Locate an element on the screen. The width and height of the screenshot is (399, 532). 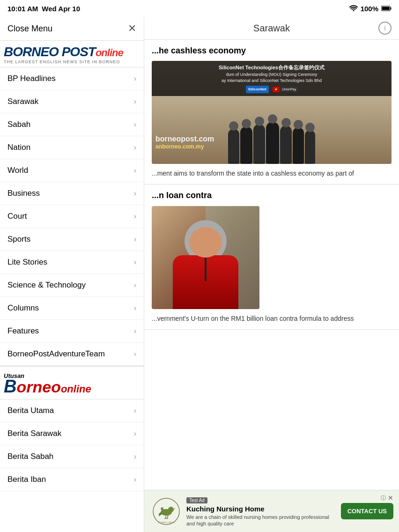
ad-banner: JASPER LODGE Test Ad Kuching Nursing Hom… is located at coordinates (272, 511).